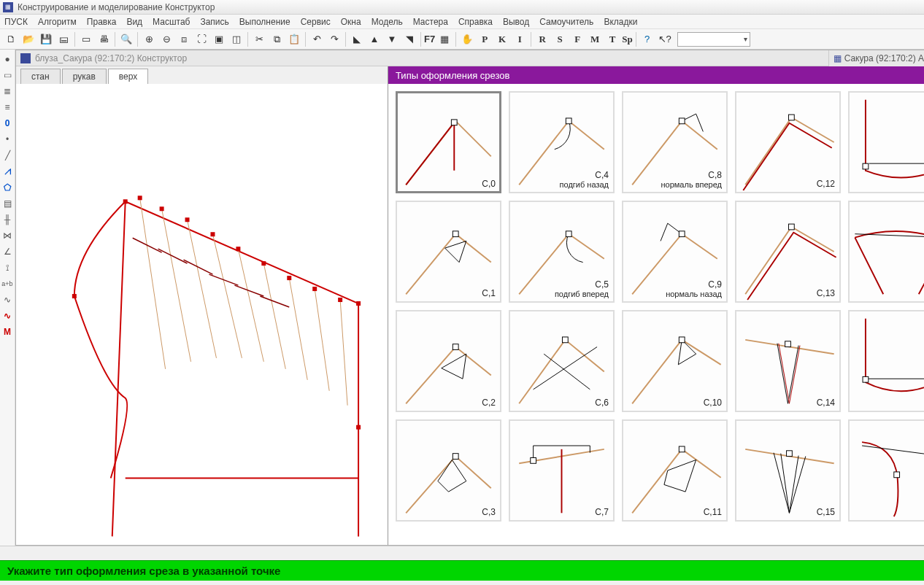  I want to click on zoom-region-icon: ⧈, so click(184, 39).